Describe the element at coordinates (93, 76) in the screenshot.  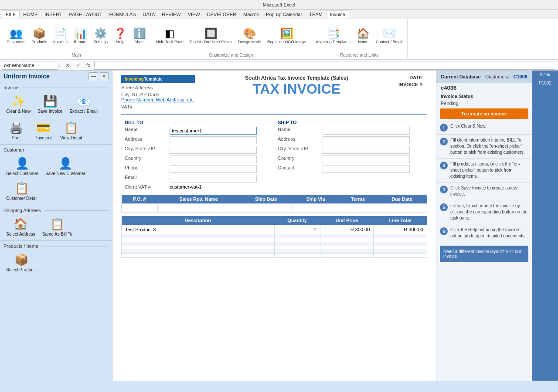
I see `task-pane-minimize-btn: —` at that location.